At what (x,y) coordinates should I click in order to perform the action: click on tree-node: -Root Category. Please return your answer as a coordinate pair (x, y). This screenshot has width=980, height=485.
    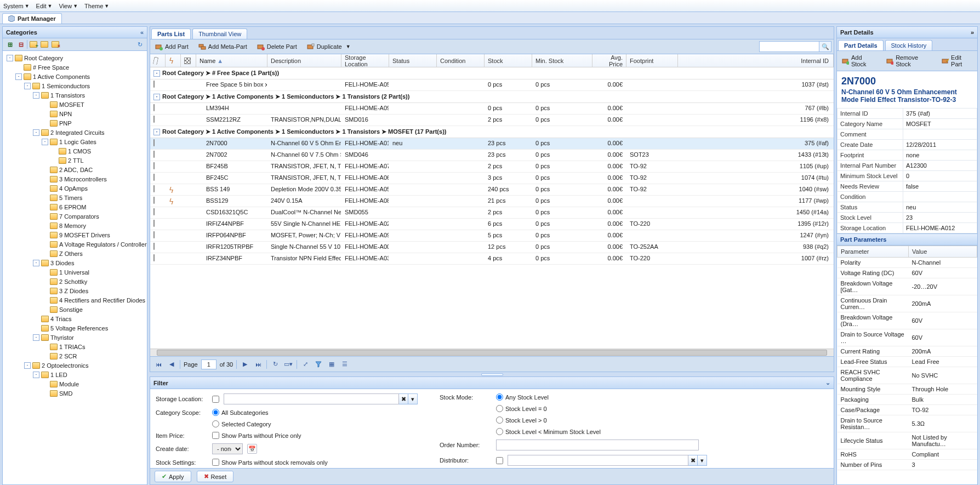
    Looking at the image, I should click on (75, 58).